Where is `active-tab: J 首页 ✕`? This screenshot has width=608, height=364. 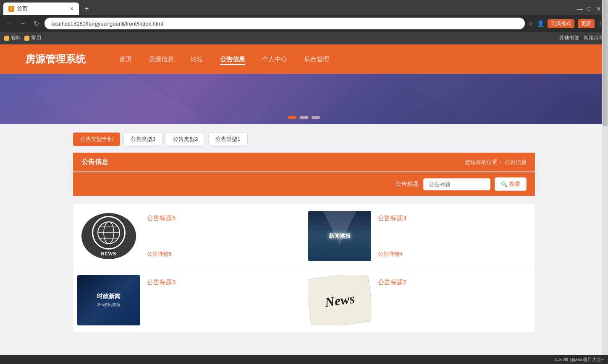 active-tab: J 首页 ✕ is located at coordinates (41, 9).